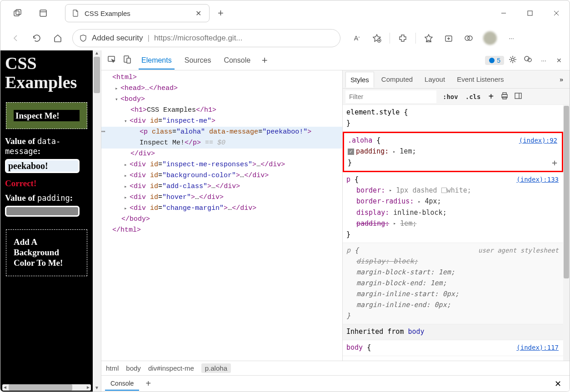  Describe the element at coordinates (435, 79) in the screenshot. I see `tab-layout: Layout` at that location.